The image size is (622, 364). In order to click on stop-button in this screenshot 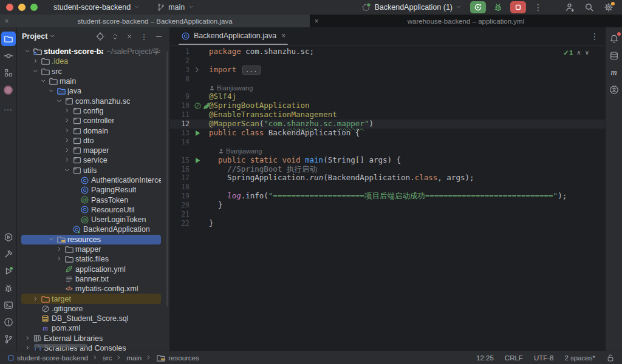, I will do `click(518, 7)`.